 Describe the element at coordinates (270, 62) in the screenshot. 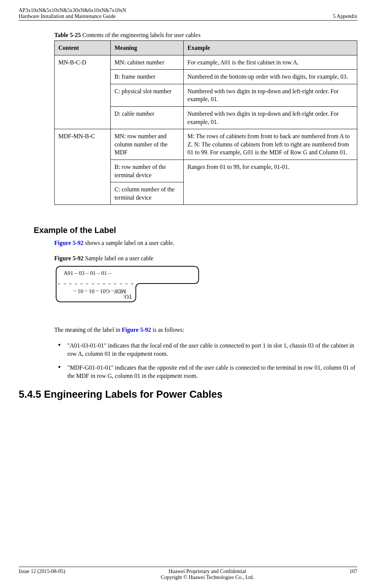

I see `cell-example: For example, A01 is the first cabinet in…` at that location.